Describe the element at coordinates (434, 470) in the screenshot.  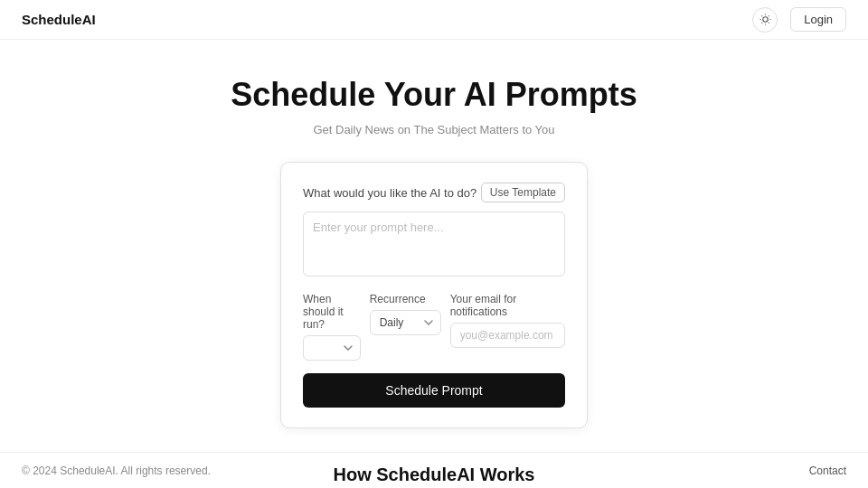
I see `app-footer: © 2024 ScheduleAI. All rights reserved. …` at that location.